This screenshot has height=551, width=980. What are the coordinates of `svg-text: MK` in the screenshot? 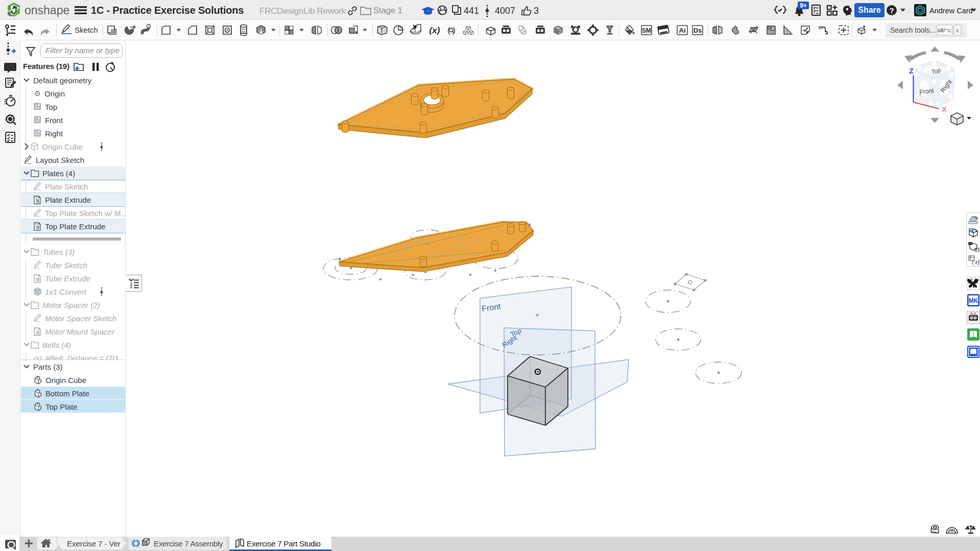 It's located at (973, 301).